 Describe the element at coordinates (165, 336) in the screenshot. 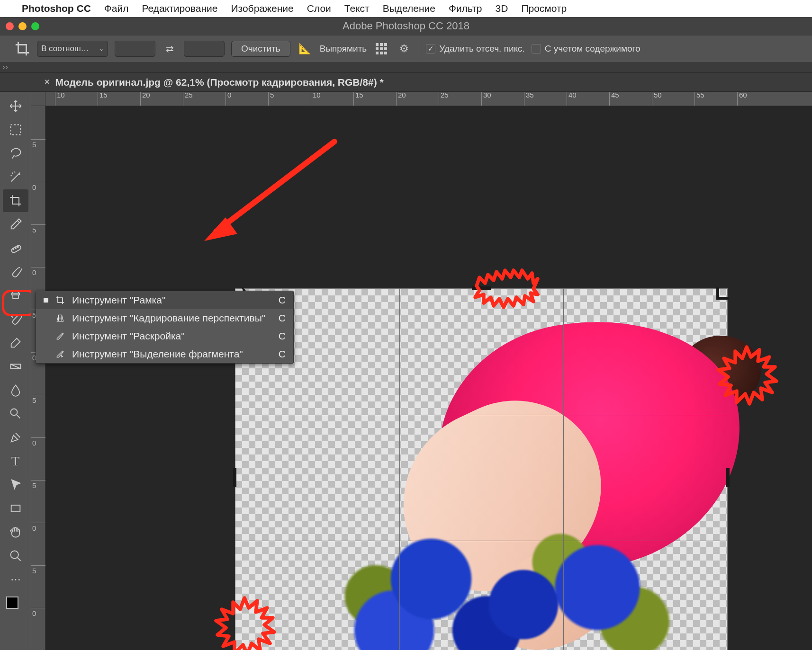

I see `flyout-item-slice: Инструмент "Раскройка" C` at that location.